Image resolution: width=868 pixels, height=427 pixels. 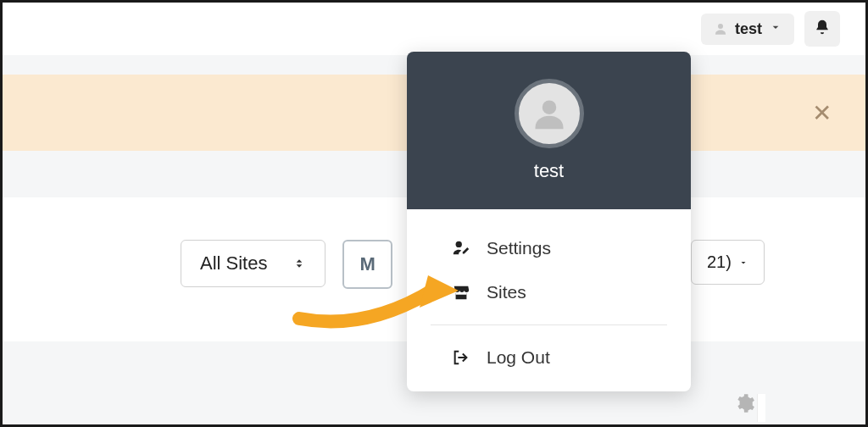 What do you see at coordinates (743, 263) in the screenshot?
I see `caret-down-icon` at bounding box center [743, 263].